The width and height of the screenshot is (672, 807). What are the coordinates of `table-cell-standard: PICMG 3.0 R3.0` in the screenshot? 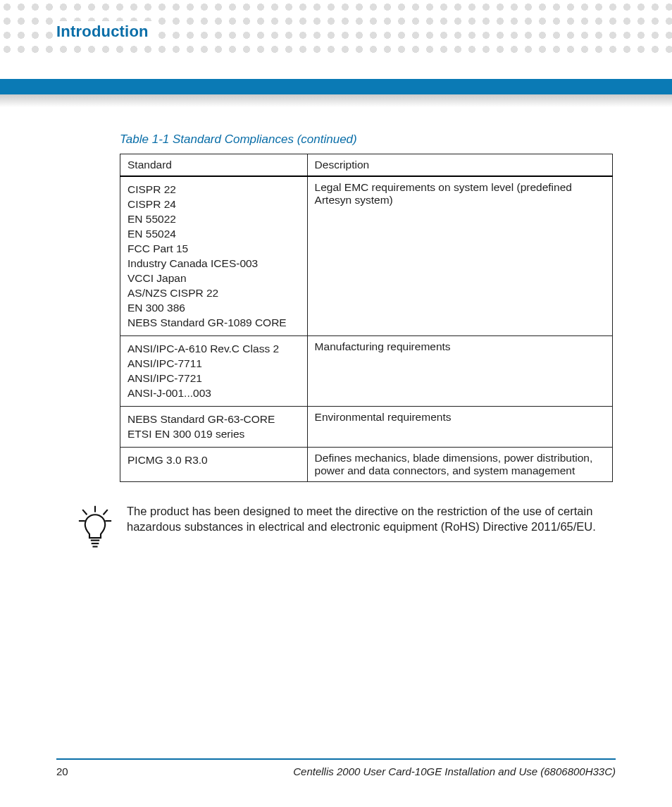 It's located at (214, 465).